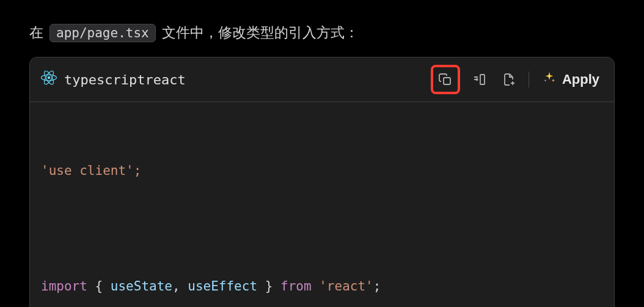  Describe the element at coordinates (222, 286) in the screenshot. I see `ident-useeffect: useEffect` at that location.